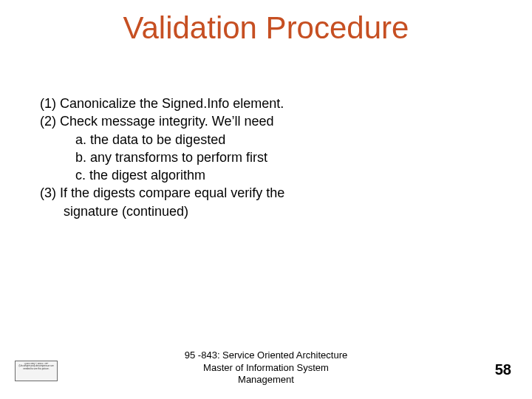 Image resolution: width=532 pixels, height=399 pixels. What do you see at coordinates (503, 369) in the screenshot?
I see `page-number: 58` at bounding box center [503, 369].